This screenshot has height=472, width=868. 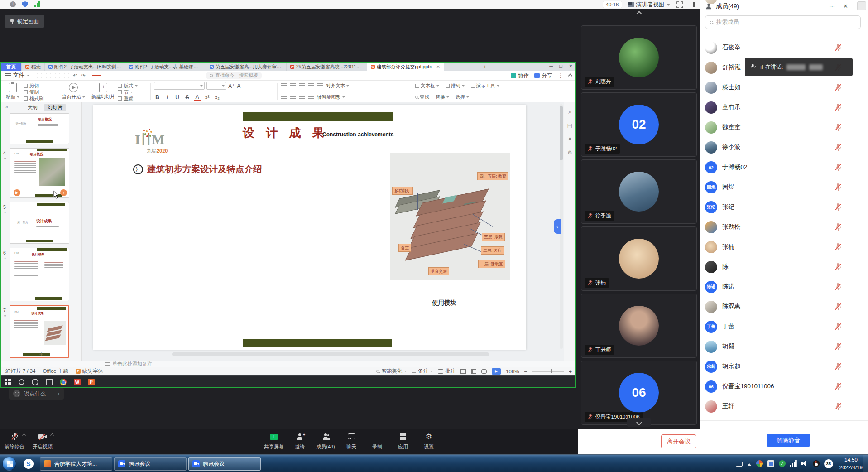 What do you see at coordinates (274, 441) in the screenshot?
I see `toolbar-item: ↑ 共享屏幕` at bounding box center [274, 441].